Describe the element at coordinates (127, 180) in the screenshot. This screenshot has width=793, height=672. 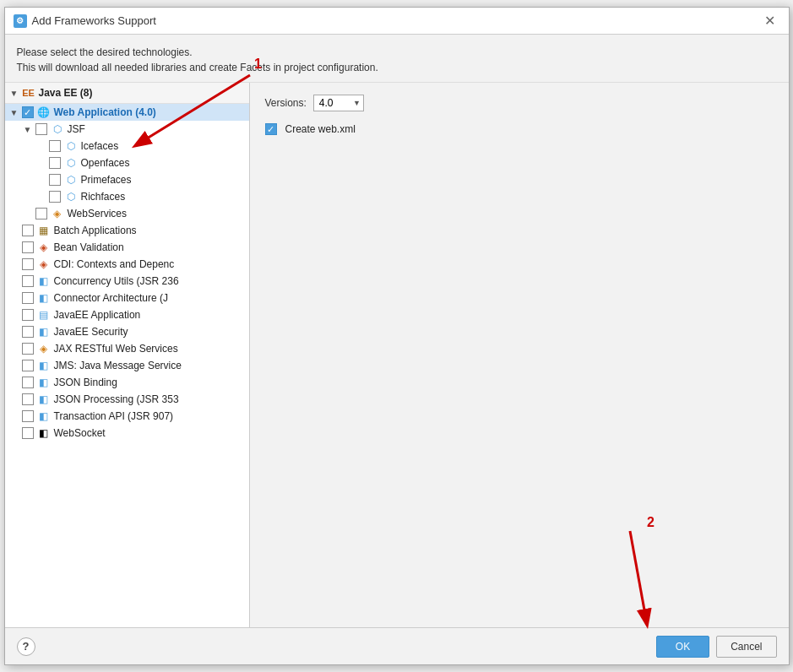
I see `tree-item-primefaces: ⬡ Primefaces` at that location.